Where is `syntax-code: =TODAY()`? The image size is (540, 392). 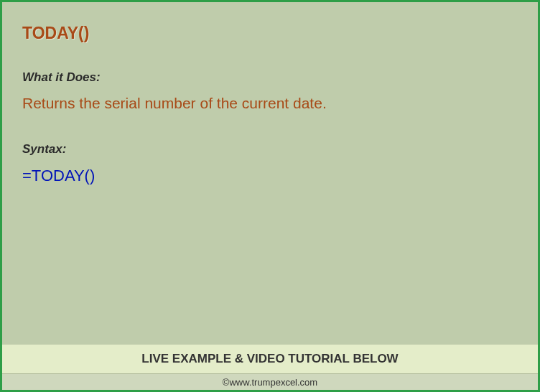 syntax-code: =TODAY() is located at coordinates (270, 176).